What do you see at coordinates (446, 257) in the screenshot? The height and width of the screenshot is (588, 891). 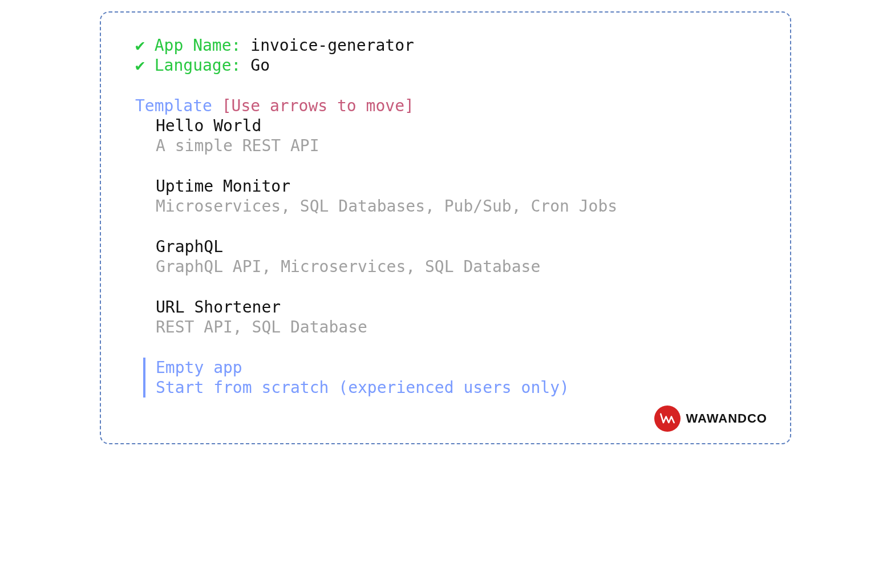 I see `template-option: GraphQL GraphQL API, Microservices, SQL …` at bounding box center [446, 257].